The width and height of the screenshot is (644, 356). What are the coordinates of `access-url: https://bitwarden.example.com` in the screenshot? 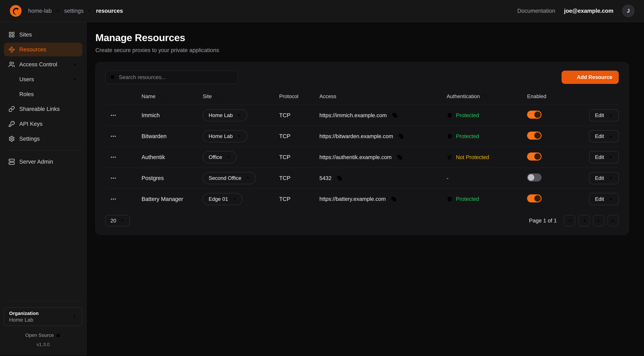 It's located at (356, 136).